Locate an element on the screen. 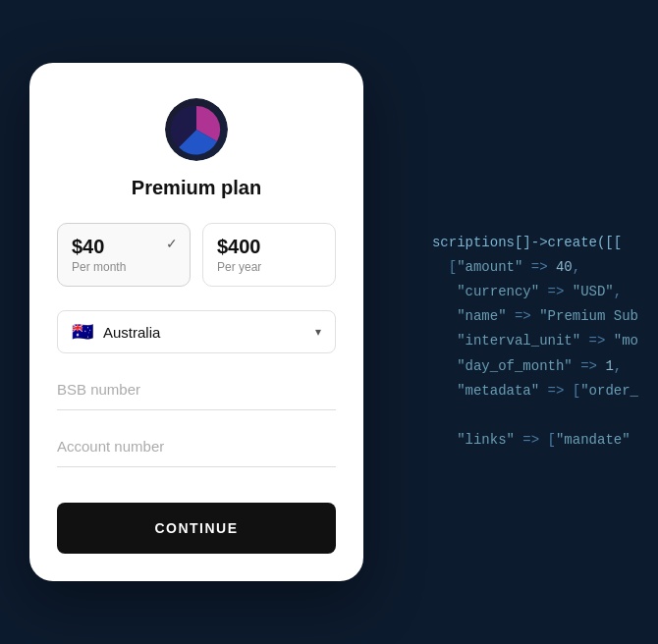 The image size is (658, 644). country-name: Australia is located at coordinates (209, 332).